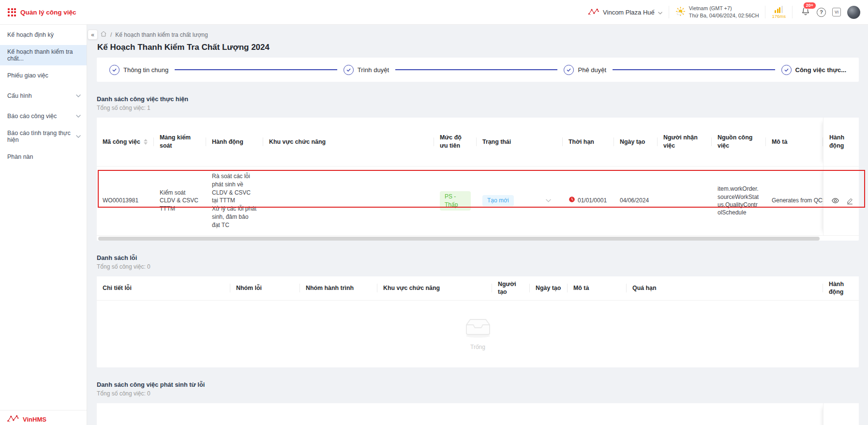 The image size is (868, 425). Describe the element at coordinates (44, 96) in the screenshot. I see `sidebar-item-cau-hinh: Cấu hình` at that location.